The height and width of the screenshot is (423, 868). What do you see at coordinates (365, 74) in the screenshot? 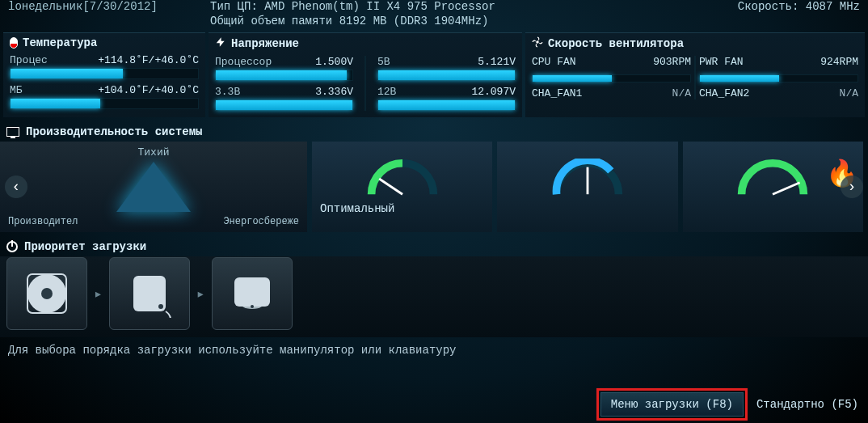
I see `voltage-panel: Напряжение Процессор 1.500V 3.3В 3.336V` at bounding box center [365, 74].